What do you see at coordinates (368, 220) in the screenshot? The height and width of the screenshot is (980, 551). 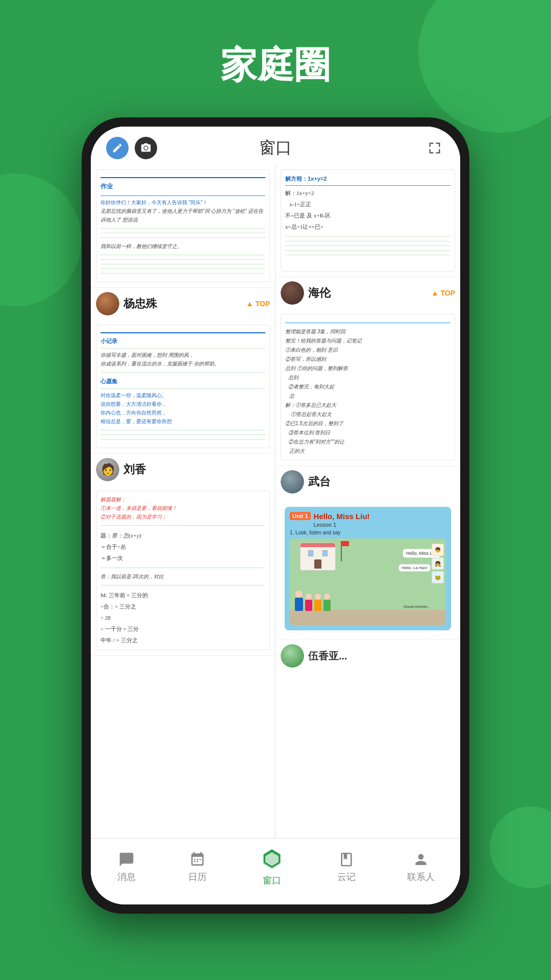 I see `note-card-hailun: 解方程：1x+y=2 解：1x+y=2 x-1=正正 不=已是 及 x+R-区 …` at bounding box center [368, 220].